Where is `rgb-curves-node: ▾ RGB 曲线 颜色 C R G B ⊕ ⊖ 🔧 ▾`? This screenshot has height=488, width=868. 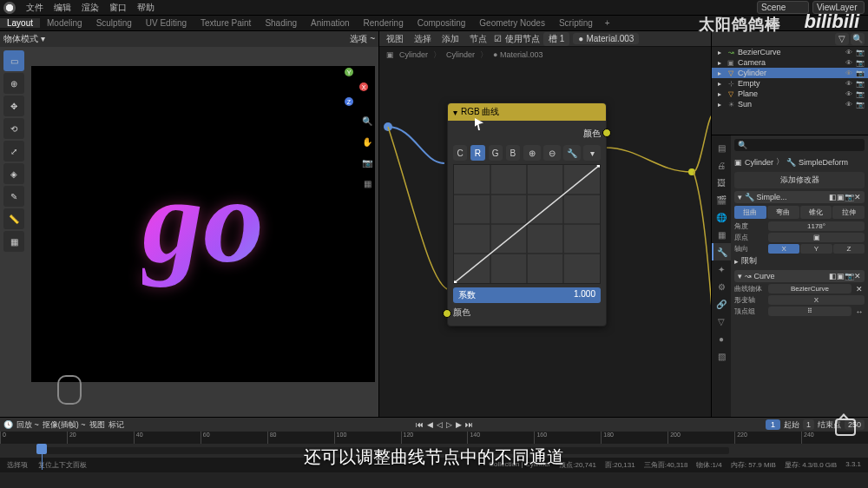
rgb-curves-node: ▾ RGB 曲线 颜色 C R G B ⊕ ⊖ 🔧 ▾ is located at coordinates (527, 214).